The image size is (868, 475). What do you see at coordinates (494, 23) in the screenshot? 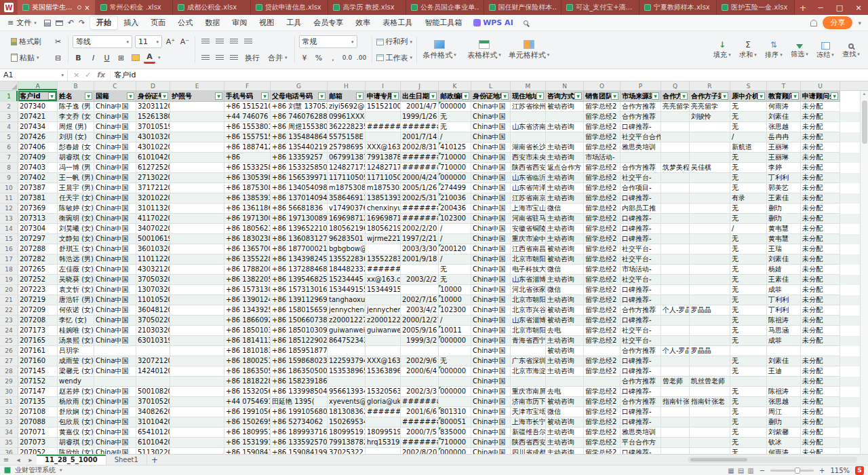
I see `wps-ai-button: WPS AI` at bounding box center [494, 23].